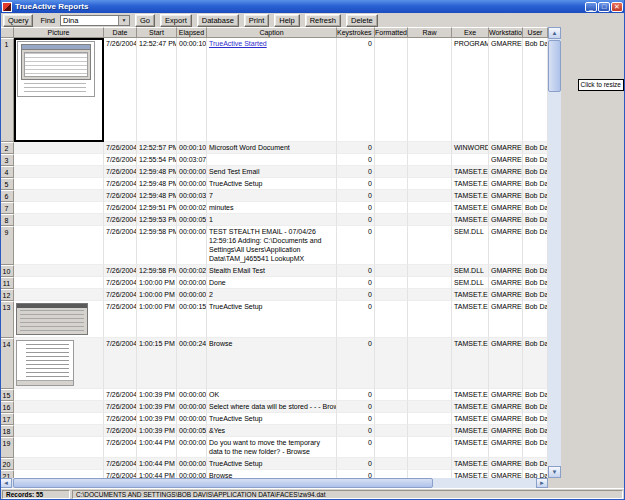  I want to click on column-header-workstation: Workstation, so click(506, 32).